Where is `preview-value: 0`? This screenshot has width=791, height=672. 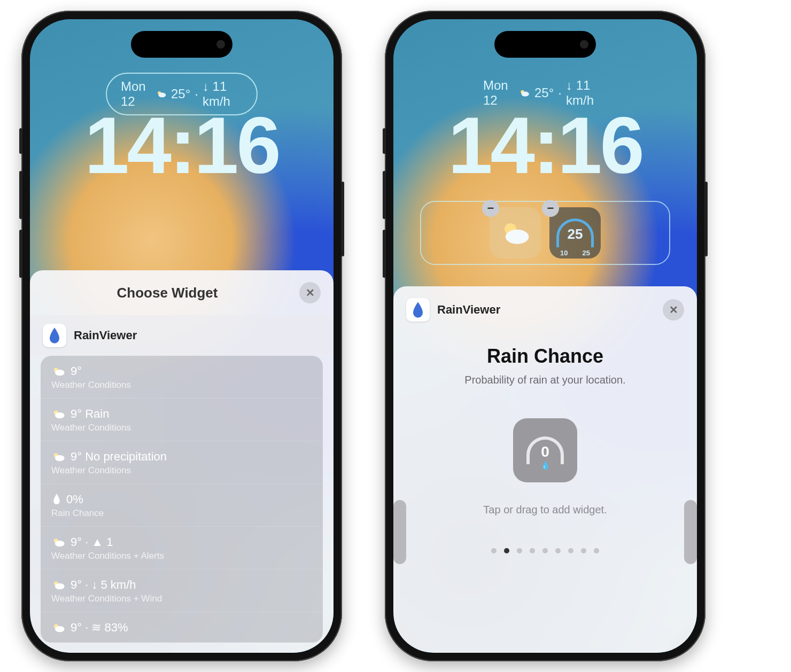 preview-value: 0 is located at coordinates (545, 452).